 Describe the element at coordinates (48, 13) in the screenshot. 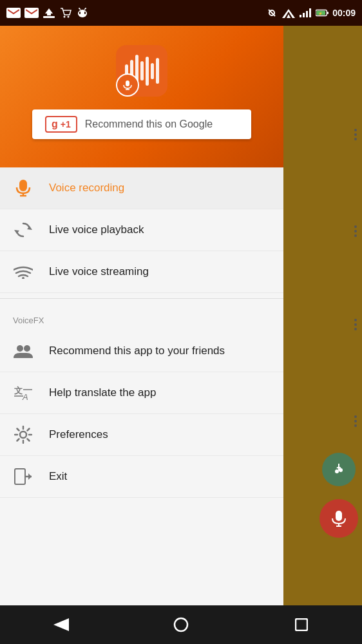

I see `status-icons-left` at that location.